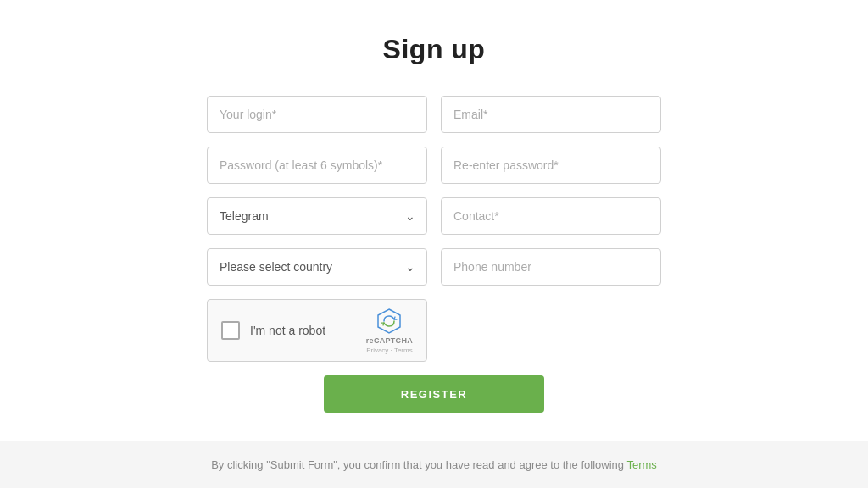  I want to click on contact-input, so click(551, 216).